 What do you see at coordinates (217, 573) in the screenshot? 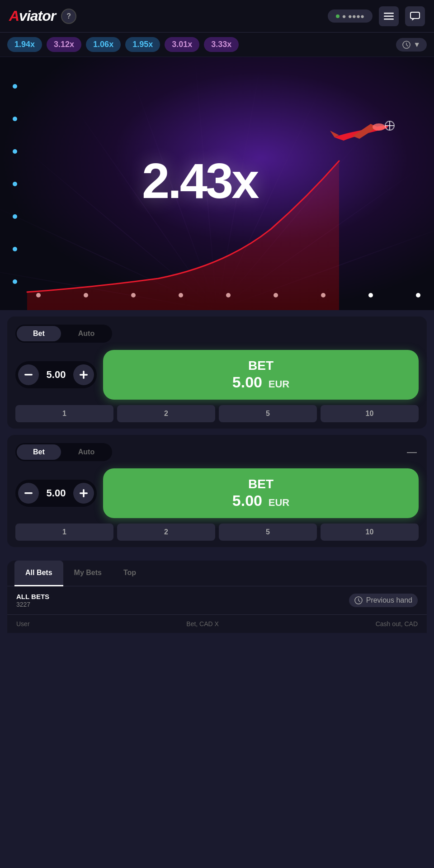
I see `bets-tabs: All Bets My Bets Top` at bounding box center [217, 573].